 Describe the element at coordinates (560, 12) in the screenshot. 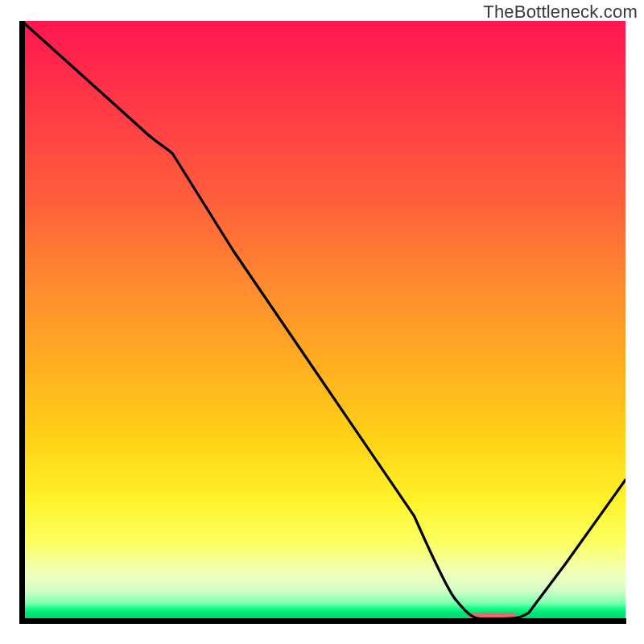

I see `watermark-text: TheBottleneck.com` at that location.